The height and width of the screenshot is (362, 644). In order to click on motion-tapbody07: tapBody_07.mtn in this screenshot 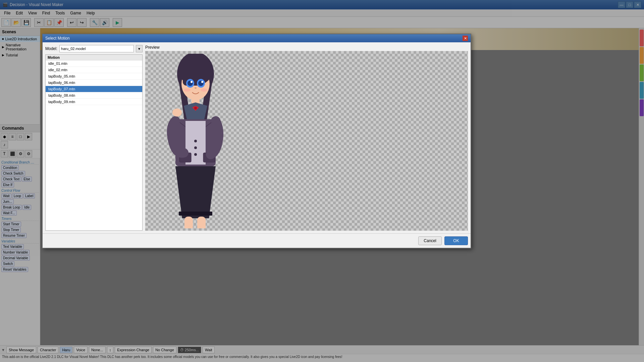, I will do `click(94, 89)`.